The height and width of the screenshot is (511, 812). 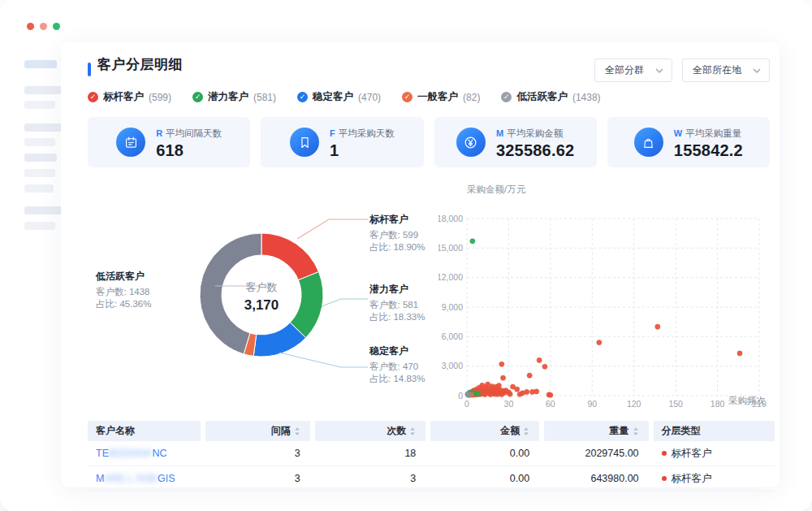 I want to click on customer-name-link: MARE L SOEGIS, so click(x=136, y=479).